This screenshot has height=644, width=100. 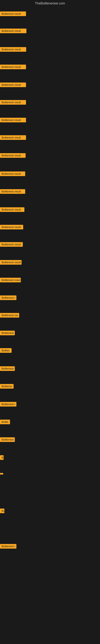 What do you see at coordinates (11, 244) in the screenshot?
I see `bottleneck-item-14: Bottleneck result` at bounding box center [11, 244].